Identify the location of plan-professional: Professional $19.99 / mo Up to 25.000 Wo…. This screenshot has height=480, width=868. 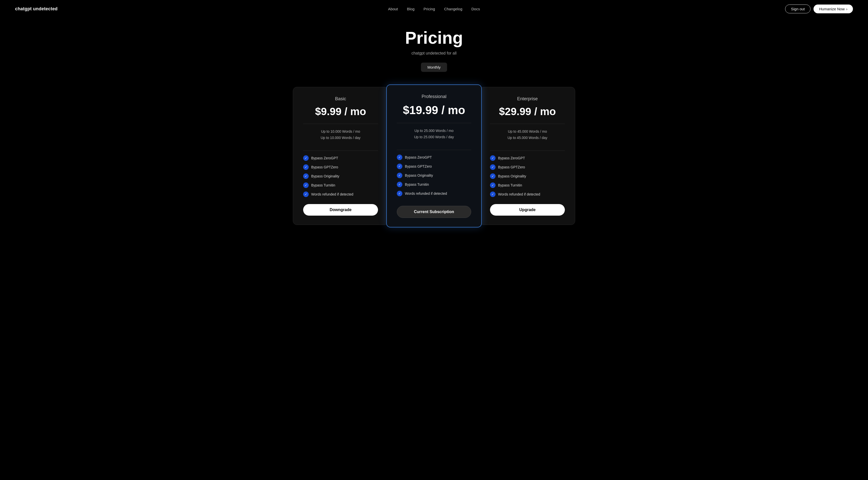
(434, 156).